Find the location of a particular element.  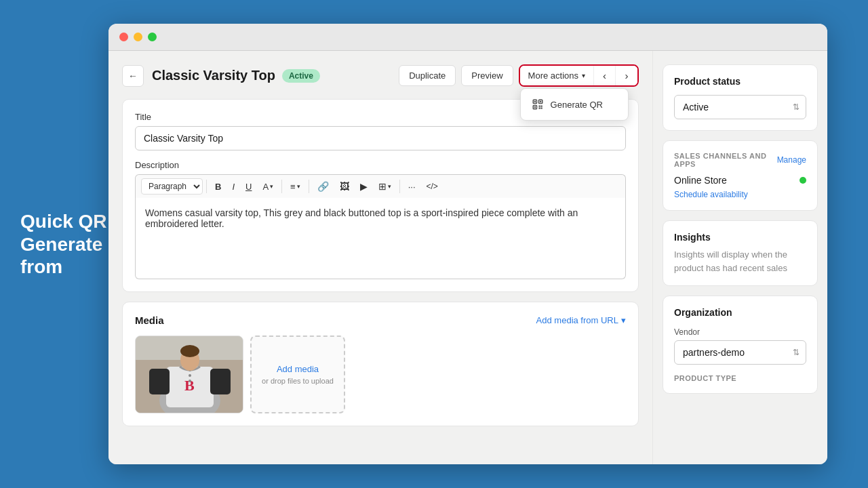

title-input is located at coordinates (380, 138).